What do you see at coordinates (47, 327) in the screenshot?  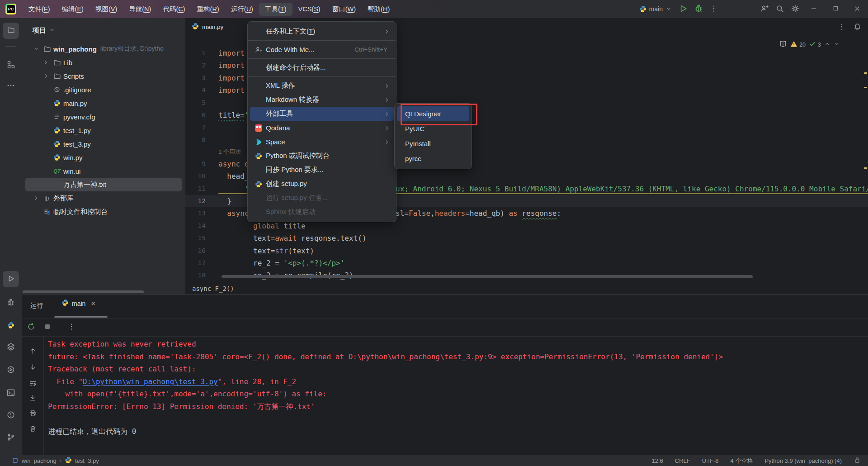 I see `stop-button` at bounding box center [47, 327].